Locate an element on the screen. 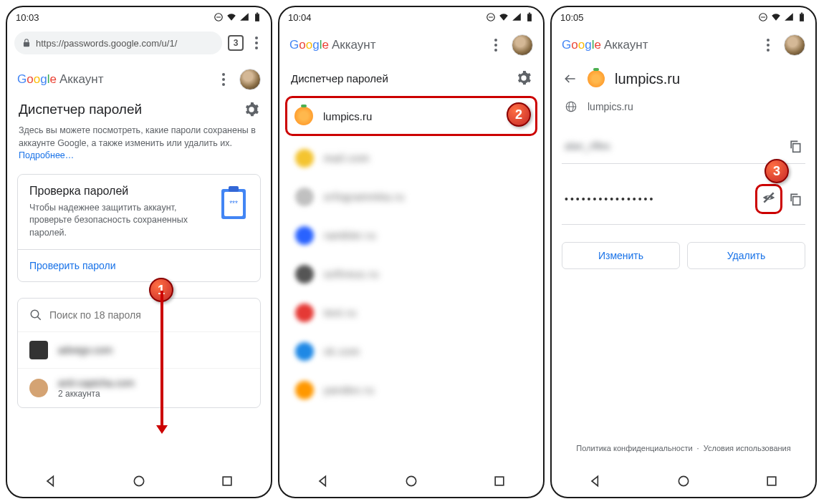 Image resolution: width=834 pixels, height=504 pixels. back-arrow-icon is located at coordinates (570, 79).